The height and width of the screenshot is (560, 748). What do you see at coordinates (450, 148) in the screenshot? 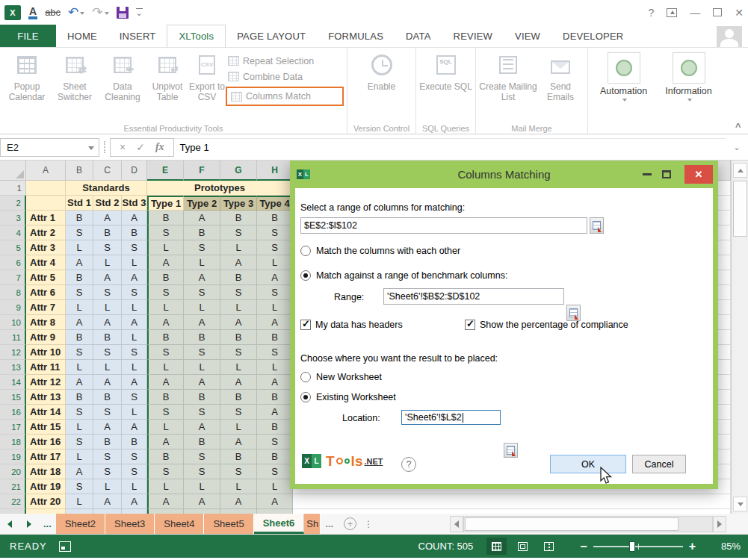
I see `formula-input: Type 1` at bounding box center [450, 148].